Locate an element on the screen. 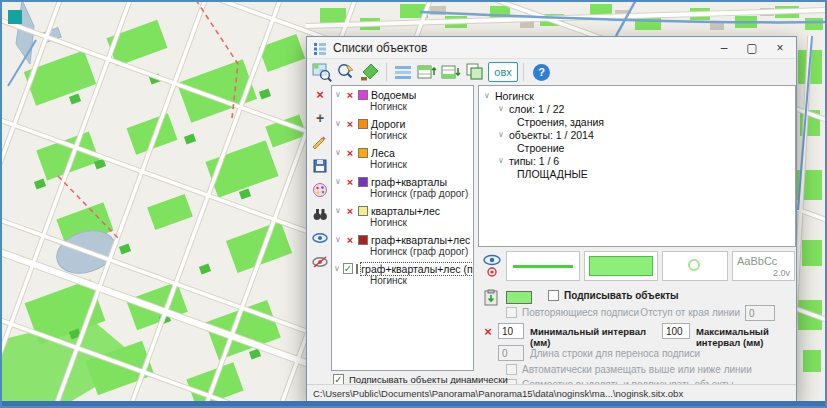  eye-off-icon is located at coordinates (320, 262).